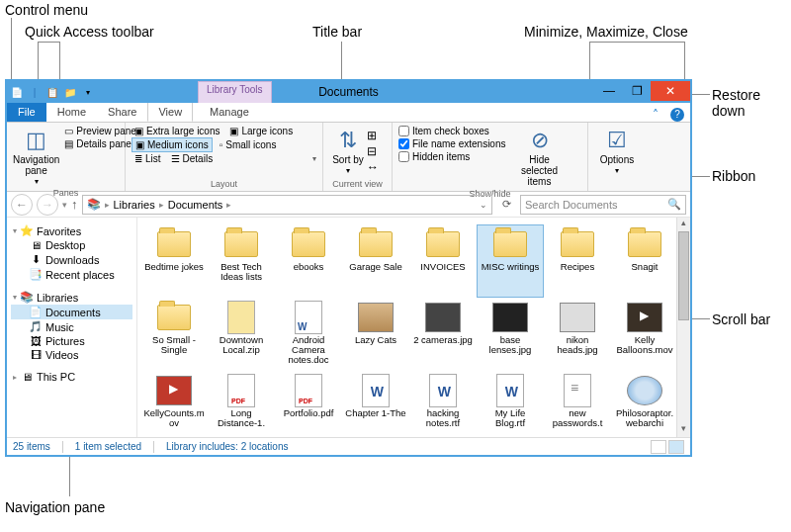  What do you see at coordinates (314, 158) in the screenshot?
I see `layout-more-icon: ▾` at bounding box center [314, 158].